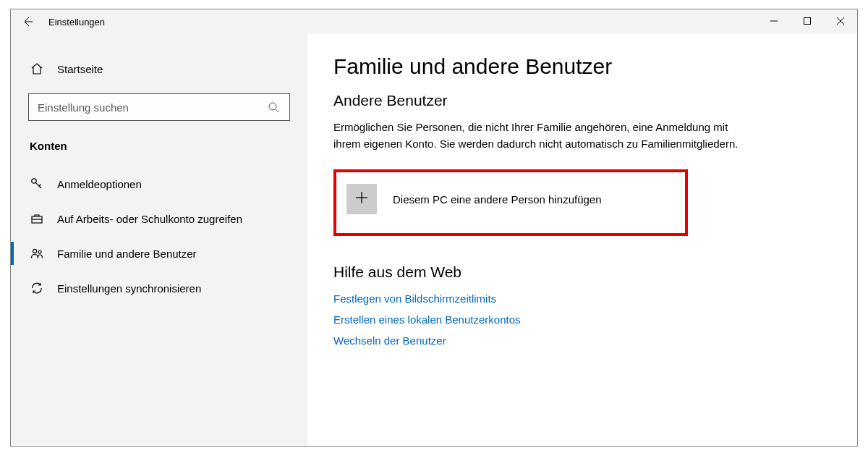  Describe the element at coordinates (841, 22) in the screenshot. I see `close-icon` at that location.